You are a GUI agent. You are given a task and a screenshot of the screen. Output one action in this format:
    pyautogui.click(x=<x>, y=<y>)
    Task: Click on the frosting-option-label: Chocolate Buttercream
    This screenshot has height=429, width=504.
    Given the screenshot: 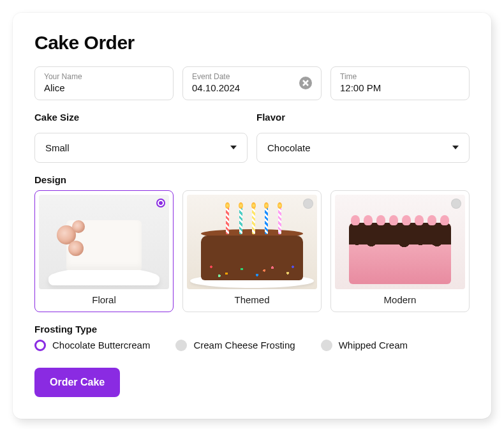 What is the action you would take?
    pyautogui.click(x=101, y=345)
    